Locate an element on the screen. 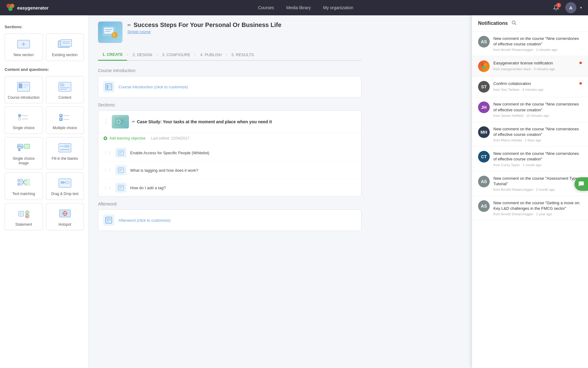 Image resolution: width=588 pixels, height=368 pixels. notif-avatar-4: MH is located at coordinates (484, 132).